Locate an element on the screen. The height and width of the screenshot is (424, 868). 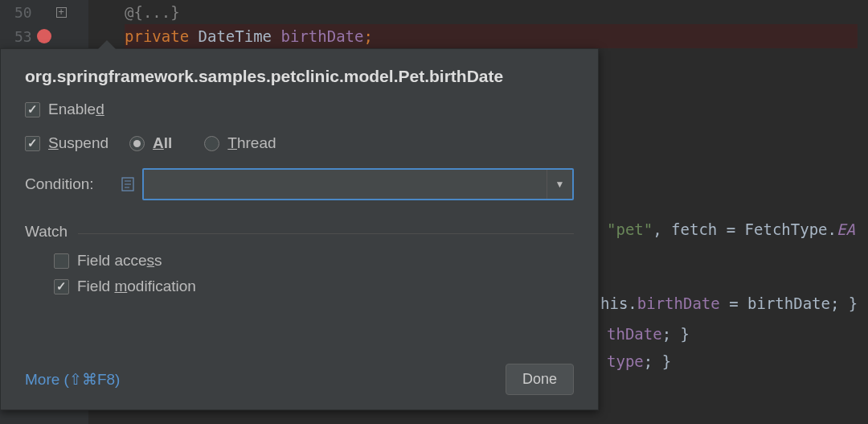
field-modification-label: Field modification is located at coordinates (137, 286).